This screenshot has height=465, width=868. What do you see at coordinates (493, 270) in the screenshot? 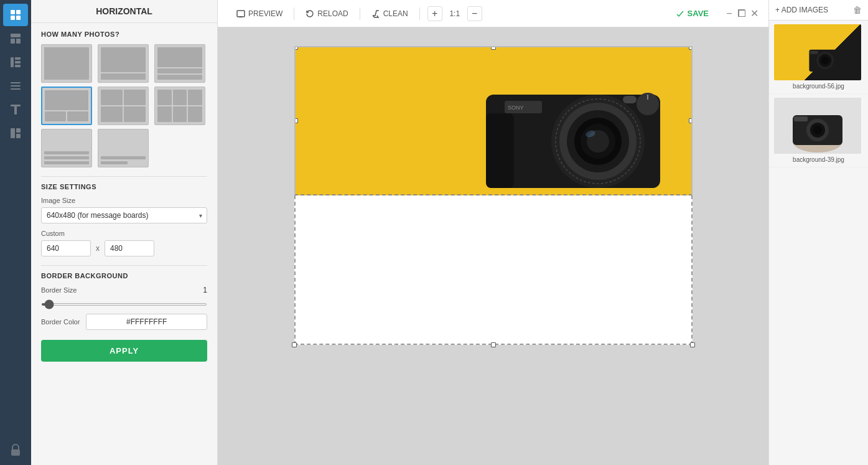
I see `collage-bottom-cell` at bounding box center [493, 270].